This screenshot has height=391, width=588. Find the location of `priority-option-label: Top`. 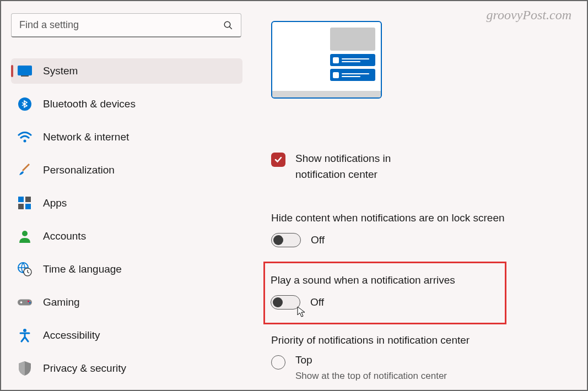

priority-option-label: Top is located at coordinates (371, 360).